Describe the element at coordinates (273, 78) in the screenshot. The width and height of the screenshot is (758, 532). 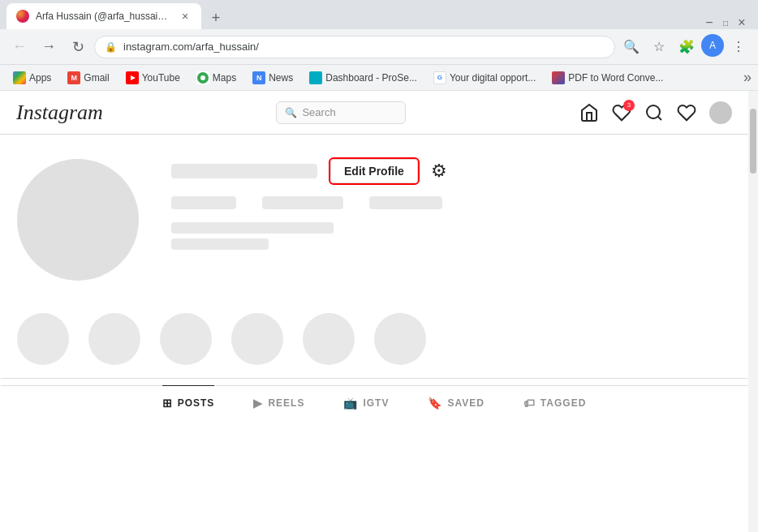
I see `bookmark-news: N News` at that location.